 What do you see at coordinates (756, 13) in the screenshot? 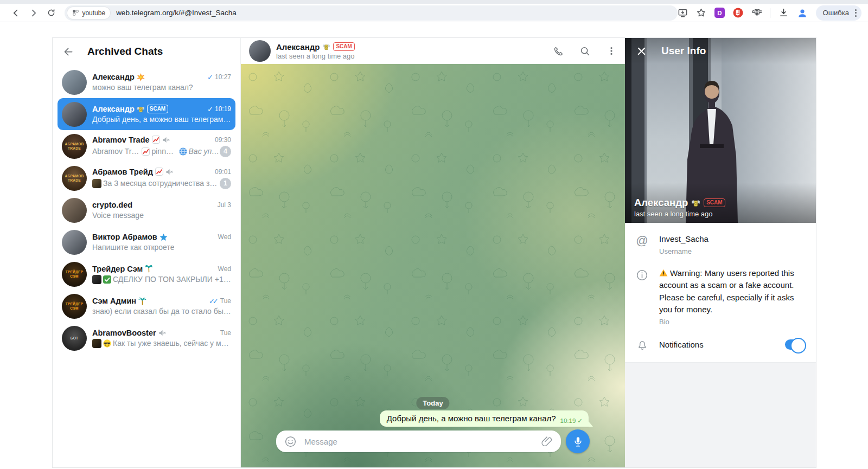
I see `extensions-puzzle-icon` at bounding box center [756, 13].